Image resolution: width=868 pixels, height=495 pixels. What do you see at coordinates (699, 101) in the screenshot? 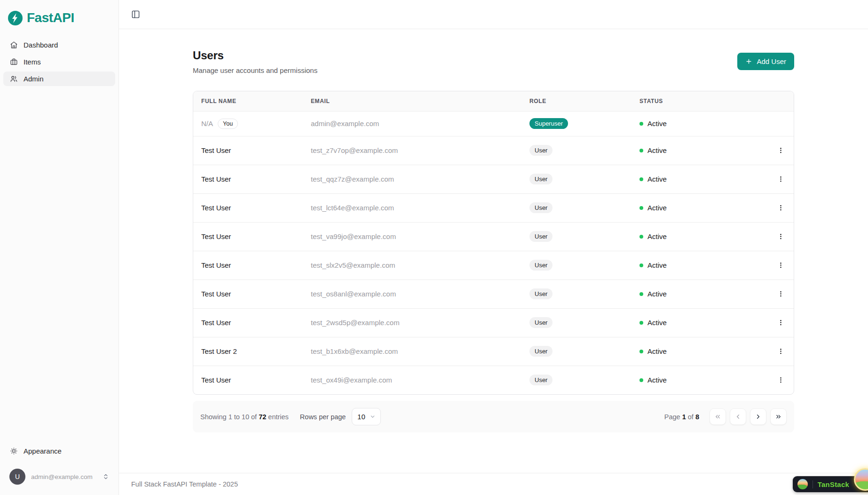
I see `column-header-status: STATUS` at bounding box center [699, 101].